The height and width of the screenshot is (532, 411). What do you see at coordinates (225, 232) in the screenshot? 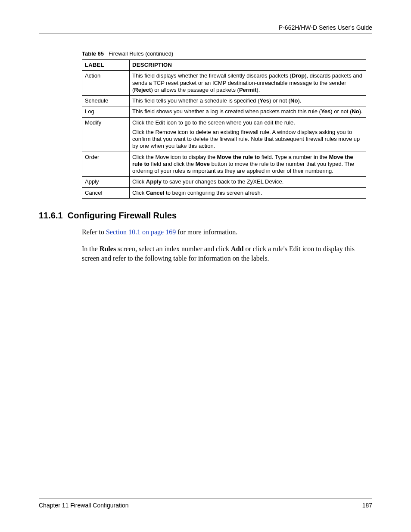
I see `body-paragraph-1: Refer to Section 10.1 on page 169 for mo…` at bounding box center [225, 232].